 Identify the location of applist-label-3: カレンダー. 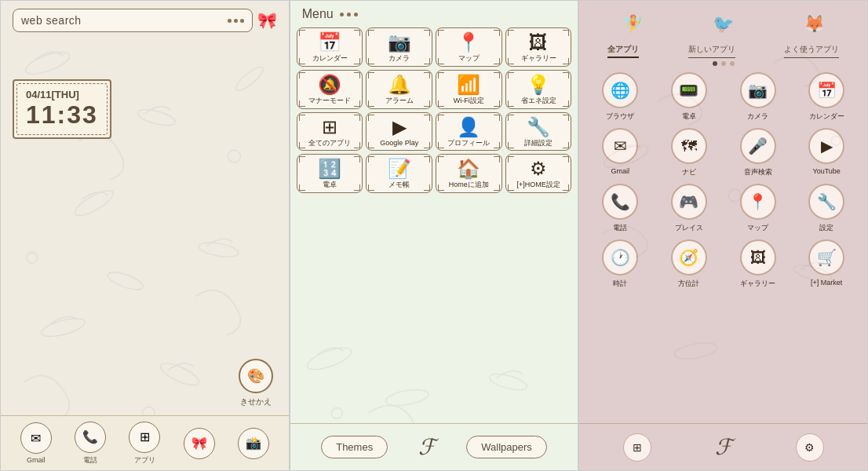
(827, 116).